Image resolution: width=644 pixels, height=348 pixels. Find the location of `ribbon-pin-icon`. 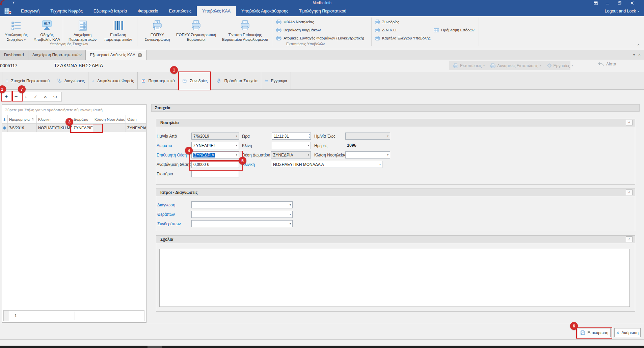

ribbon-pin-icon is located at coordinates (596, 3).